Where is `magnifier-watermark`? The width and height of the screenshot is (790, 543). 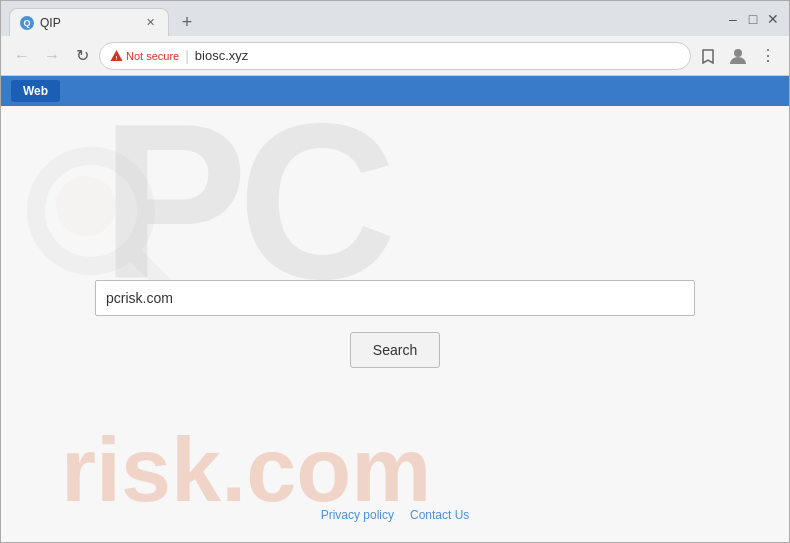
magnifier-watermark is located at coordinates (101, 221).